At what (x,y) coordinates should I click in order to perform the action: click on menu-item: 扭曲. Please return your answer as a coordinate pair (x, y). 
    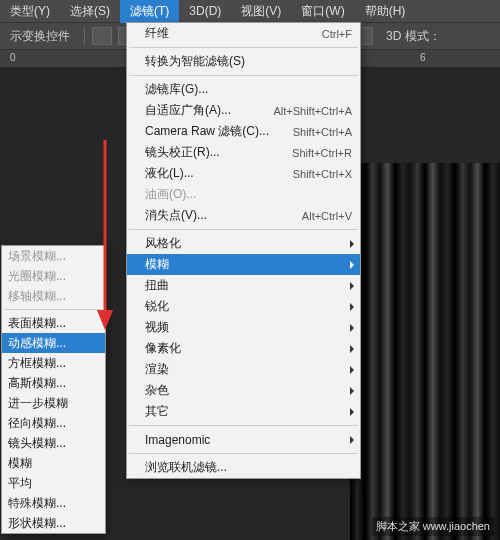
    Looking at the image, I should click on (244, 286).